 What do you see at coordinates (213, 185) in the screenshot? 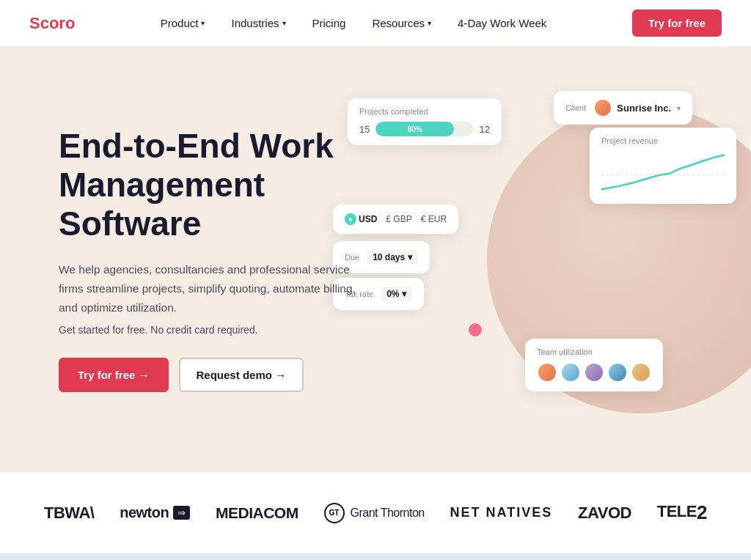
I see `hero-title: End-to-End Work Management Software` at bounding box center [213, 185].